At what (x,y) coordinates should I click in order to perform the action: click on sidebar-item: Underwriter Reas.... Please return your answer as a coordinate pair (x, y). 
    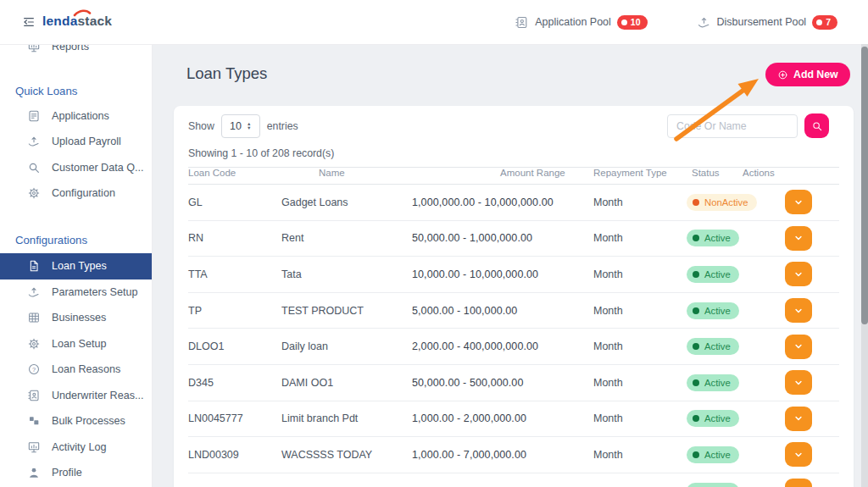
    Looking at the image, I should click on (76, 396).